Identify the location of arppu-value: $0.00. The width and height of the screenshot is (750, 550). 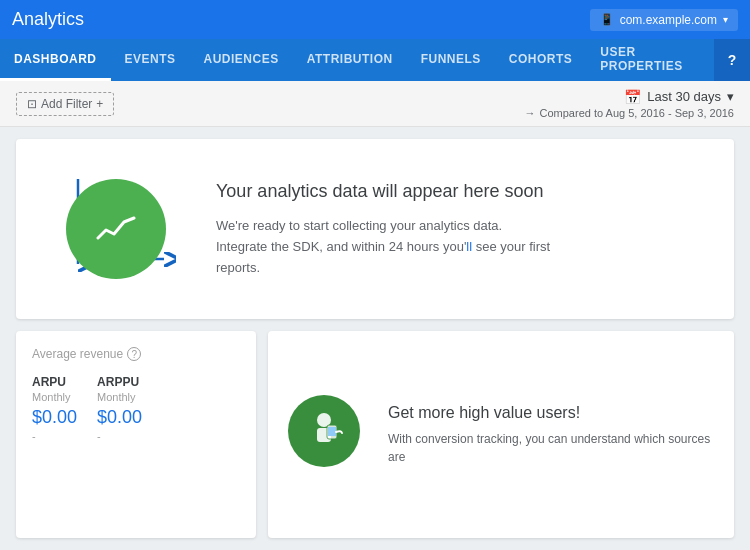
(120, 418).